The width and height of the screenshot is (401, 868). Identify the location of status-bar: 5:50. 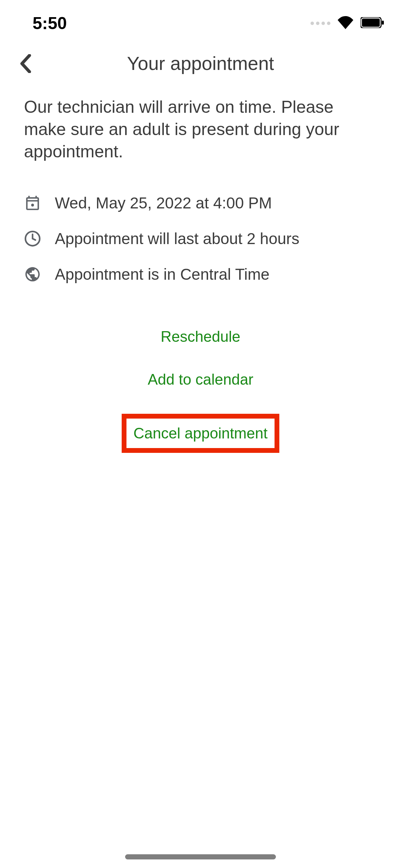
(200, 21).